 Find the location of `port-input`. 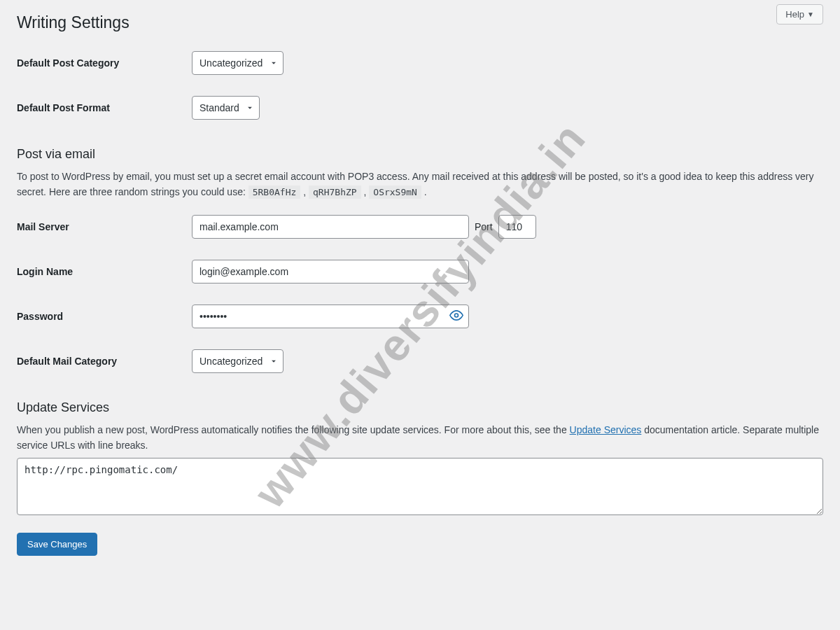

port-input is located at coordinates (517, 227).